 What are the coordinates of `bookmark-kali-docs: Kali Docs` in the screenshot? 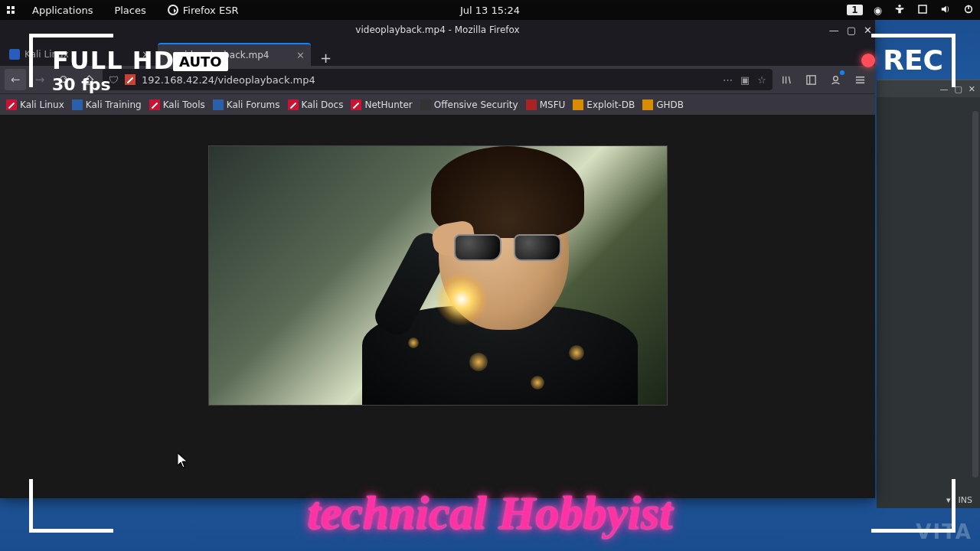 It's located at (315, 105).